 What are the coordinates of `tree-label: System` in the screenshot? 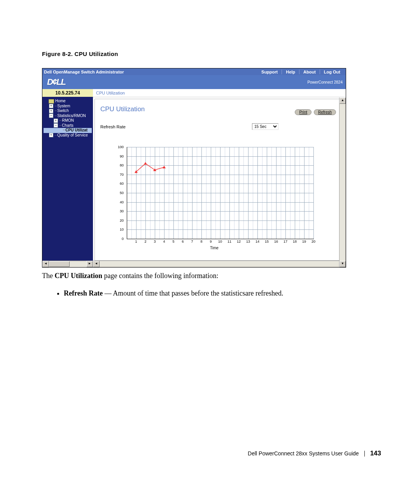 It's located at (64, 107).